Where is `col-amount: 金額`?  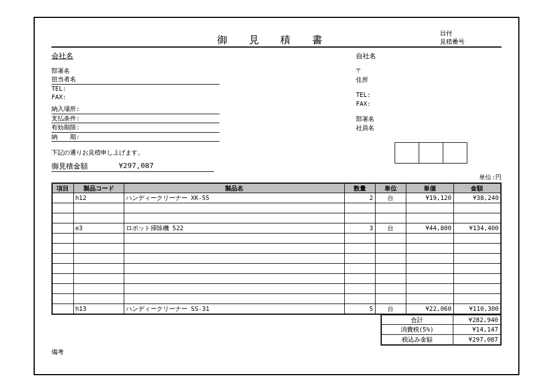
col-amount: 金額 is located at coordinates (477, 188).